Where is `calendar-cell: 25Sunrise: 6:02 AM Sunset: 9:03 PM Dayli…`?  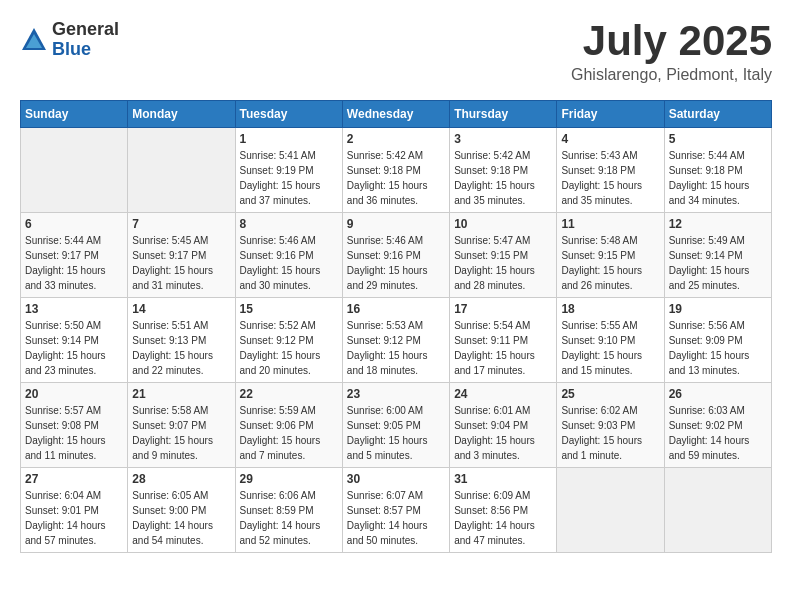
calendar-cell: 25Sunrise: 6:02 AM Sunset: 9:03 PM Dayli… is located at coordinates (610, 426).